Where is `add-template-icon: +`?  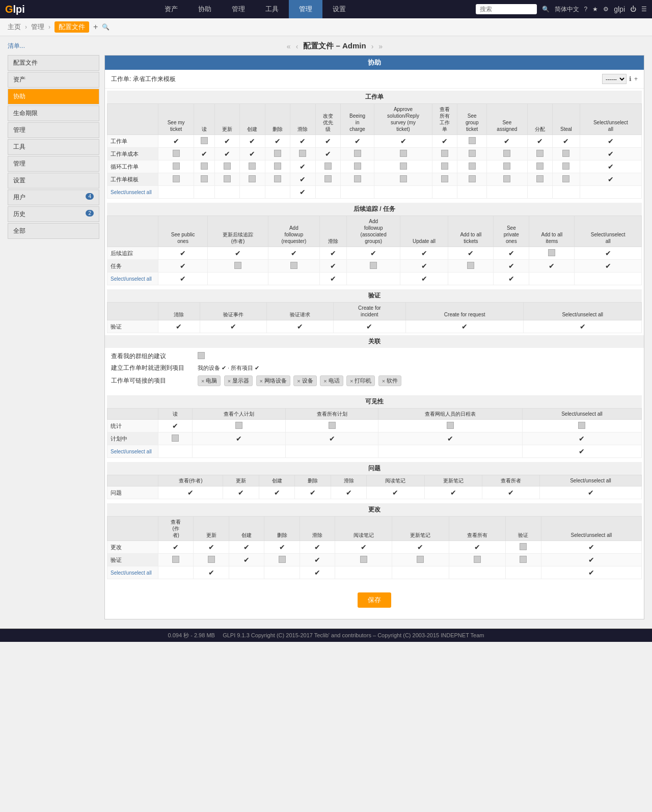
add-template-icon: + is located at coordinates (636, 79).